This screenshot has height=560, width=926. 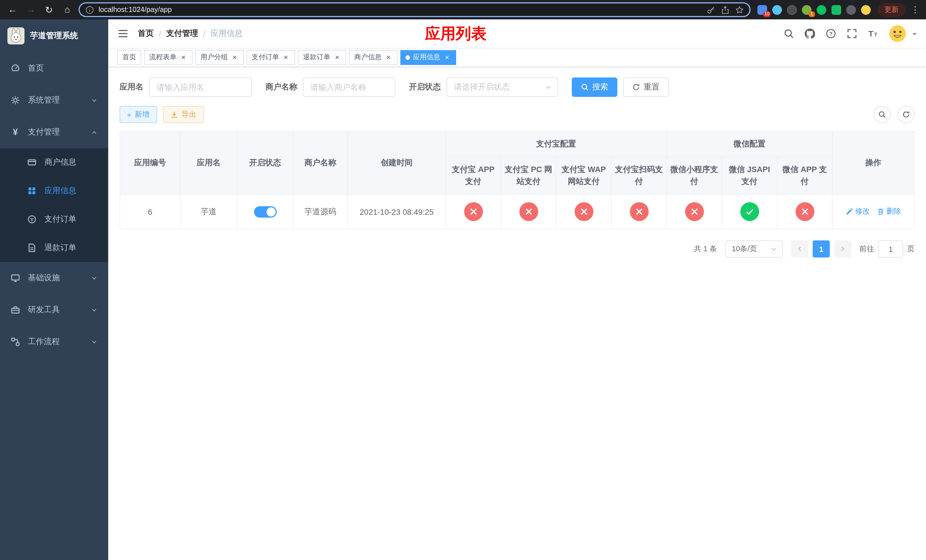 What do you see at coordinates (517, 34) in the screenshot?
I see `top-navbar: 首页 / 支付管理 / 应用信息 应用列表 ?` at bounding box center [517, 34].